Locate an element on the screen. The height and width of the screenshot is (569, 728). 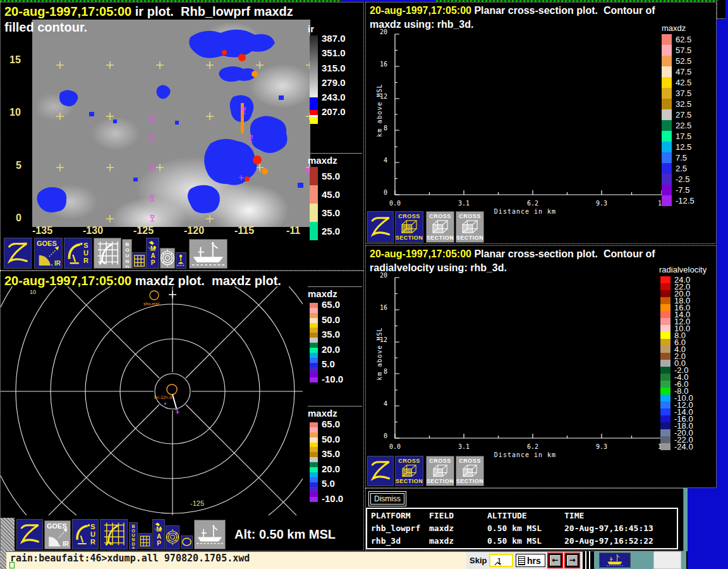
colorbar-value: -24.0 is located at coordinates (682, 446).